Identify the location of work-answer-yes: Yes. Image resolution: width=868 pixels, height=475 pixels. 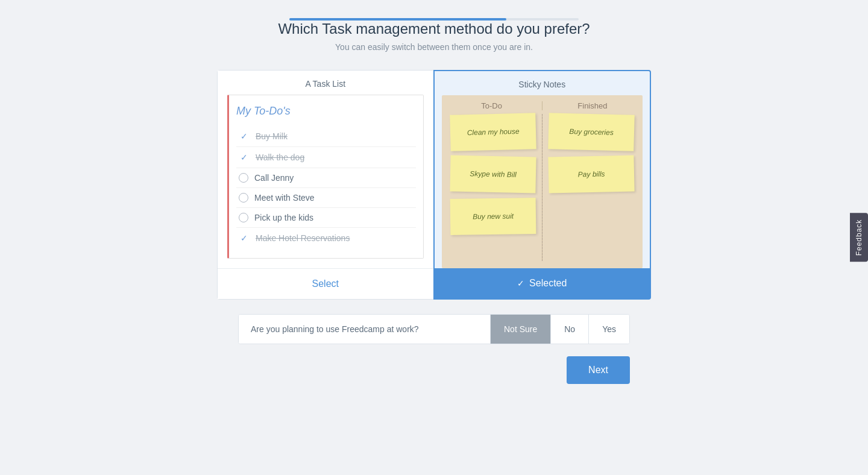
(609, 329).